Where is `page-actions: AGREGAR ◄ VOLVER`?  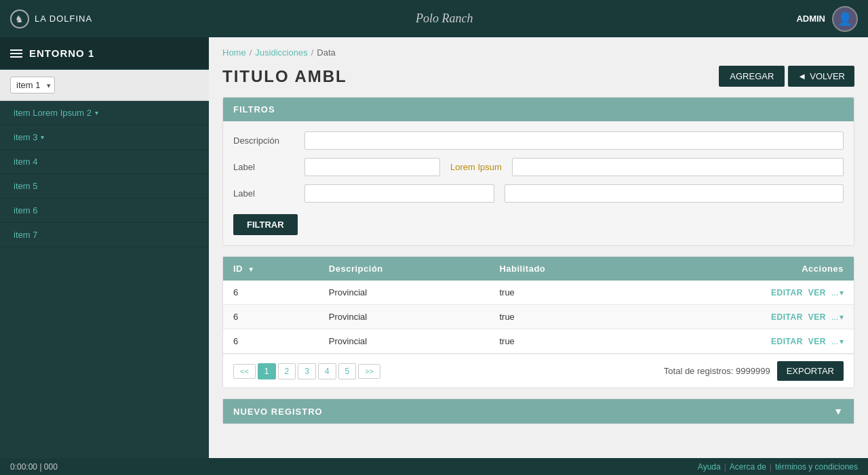 page-actions: AGREGAR ◄ VOLVER is located at coordinates (787, 76).